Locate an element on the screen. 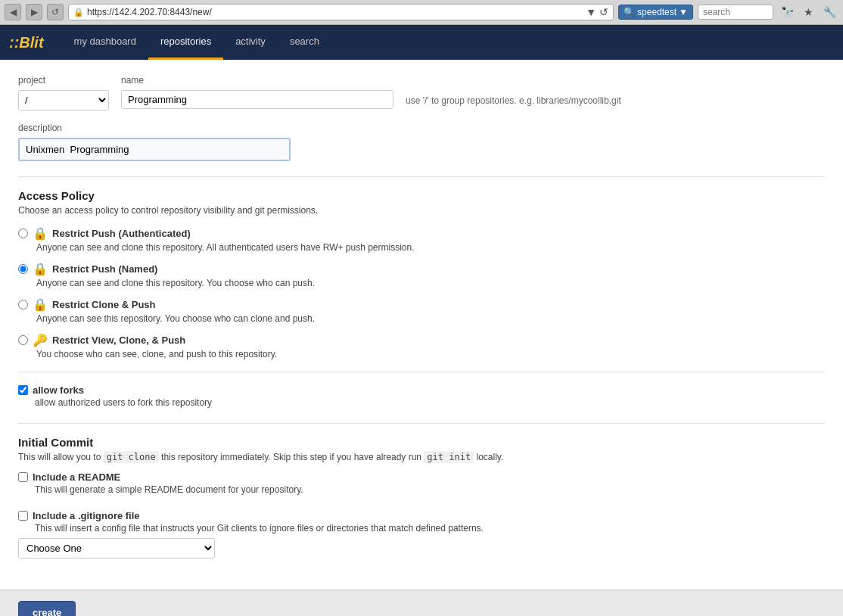  gitignore-section: Include a .gitignore file This will inse… is located at coordinates (422, 534).